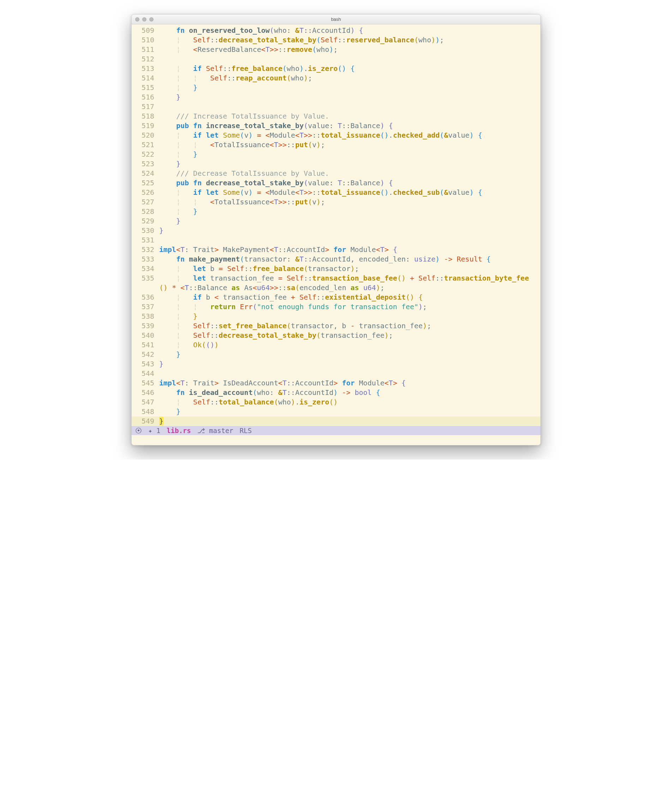 The width and height of the screenshot is (672, 804). Describe the element at coordinates (336, 316) in the screenshot. I see `code-line: 538 ¦ }` at that location.